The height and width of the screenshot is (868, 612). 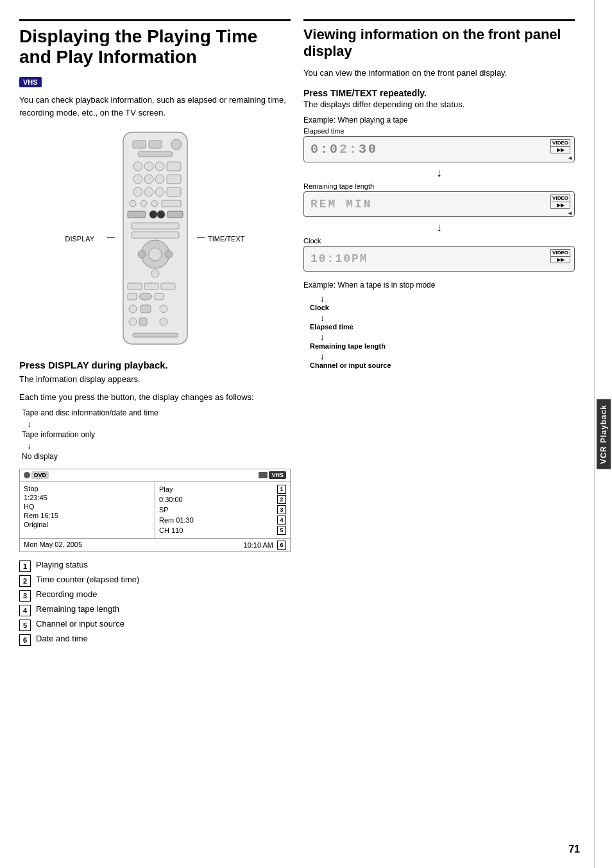 I want to click on remaining-label: Remaining tape length, so click(x=439, y=186).